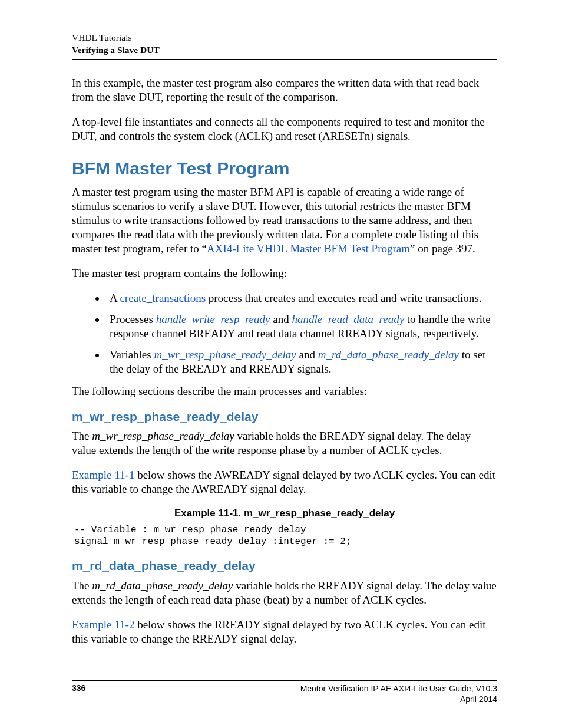 The image size is (562, 728). What do you see at coordinates (285, 680) in the screenshot?
I see `footer-rule` at bounding box center [285, 680].